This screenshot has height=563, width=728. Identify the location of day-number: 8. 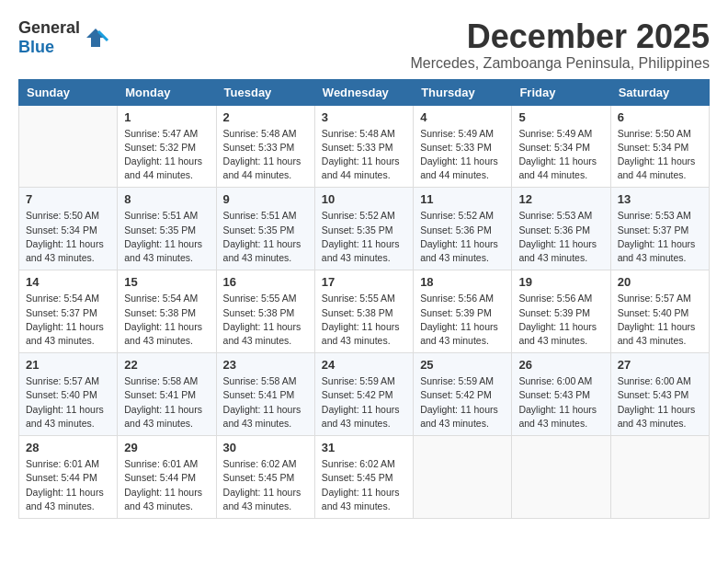
(166, 199).